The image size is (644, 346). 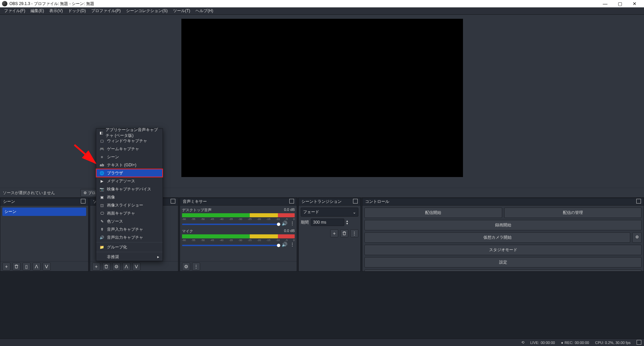 What do you see at coordinates (637, 237) in the screenshot?
I see `vcam-settings-button: ⚙` at bounding box center [637, 237].